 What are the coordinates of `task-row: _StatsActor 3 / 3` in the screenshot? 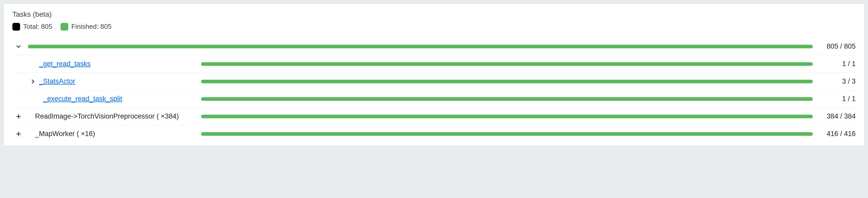 It's located at (434, 81).